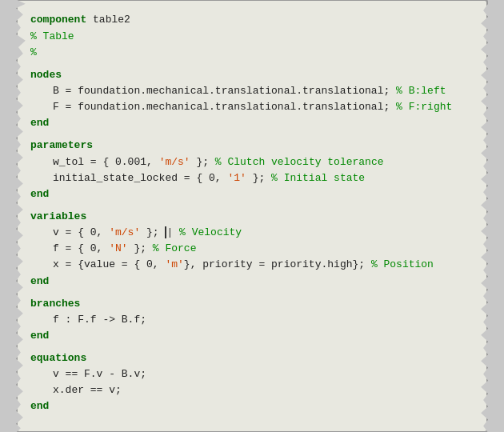 This screenshot has height=432, width=504. What do you see at coordinates (58, 19) in the screenshot?
I see `keyword-component: component` at bounding box center [58, 19].